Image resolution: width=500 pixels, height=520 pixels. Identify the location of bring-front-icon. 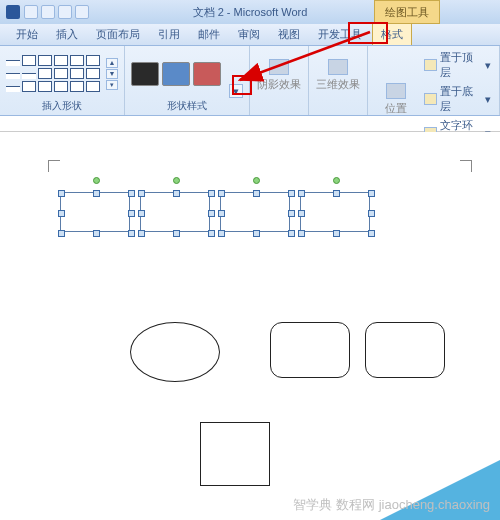
(430, 65).